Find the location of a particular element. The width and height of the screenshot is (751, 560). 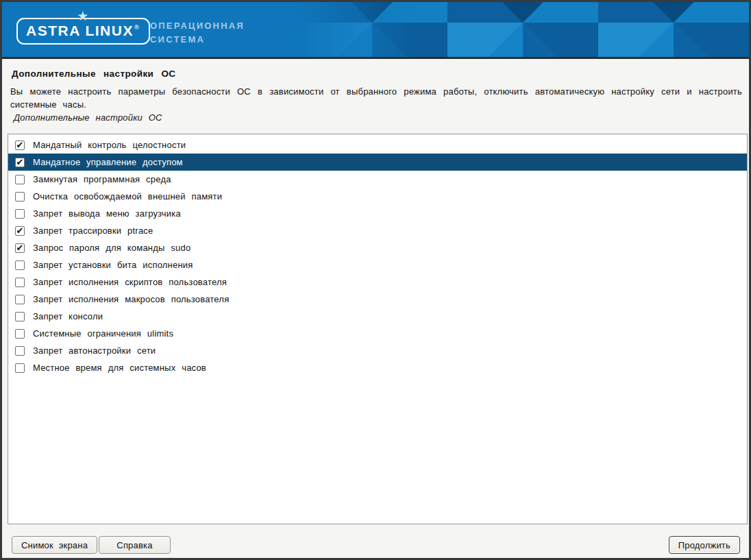

star-icon: ★ is located at coordinates (84, 16).